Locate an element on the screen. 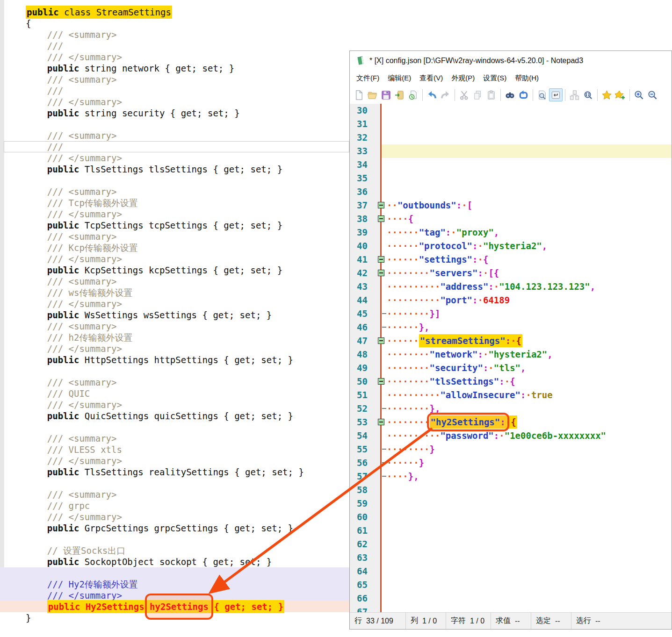 This screenshot has width=672, height=637. code-token: "tlsSettings" is located at coordinates (465, 381).